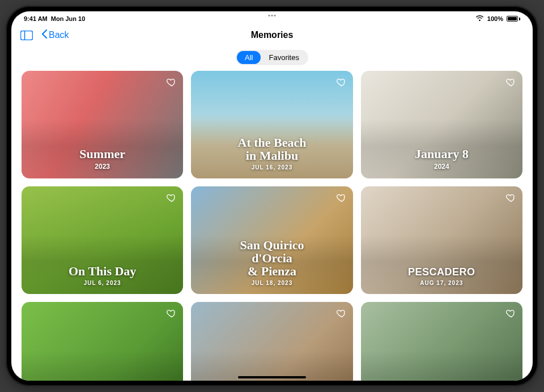  Describe the element at coordinates (272, 240) in the screenshot. I see `memory-card: San Quirico d'Orcia & PienzaJUL 18, 2023` at that location.